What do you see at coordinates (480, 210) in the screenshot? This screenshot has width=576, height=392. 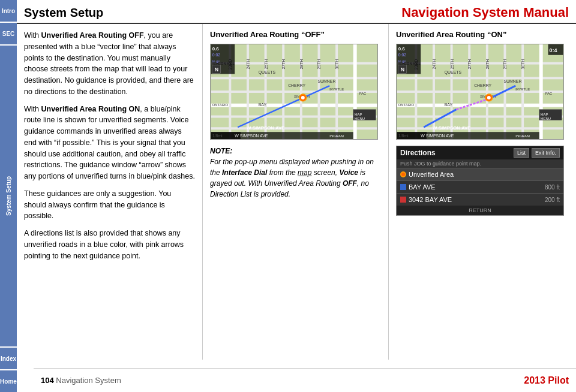 I see `return-button: RETURN` at bounding box center [480, 210].